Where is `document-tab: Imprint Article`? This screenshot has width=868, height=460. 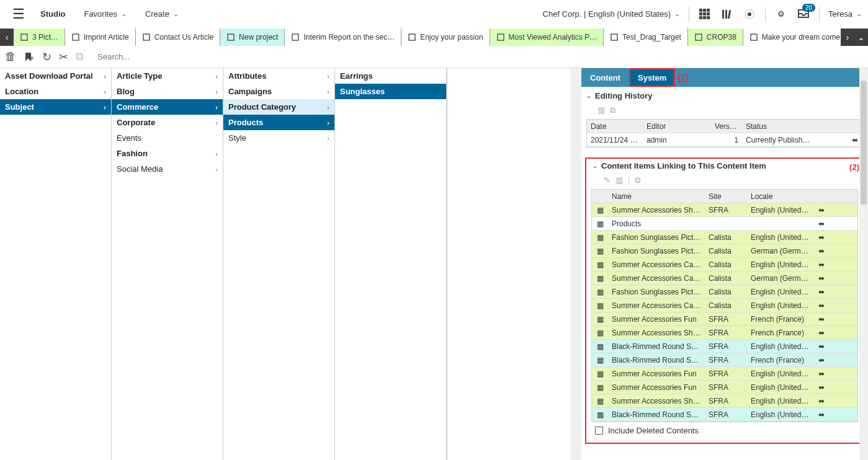 document-tab: Imprint Article is located at coordinates (101, 37).